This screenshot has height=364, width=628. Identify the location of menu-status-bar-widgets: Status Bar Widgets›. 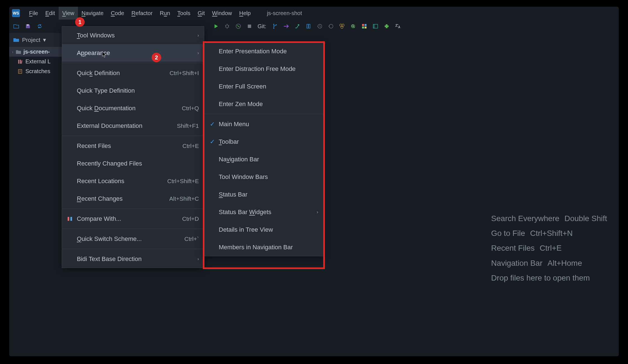
(263, 212).